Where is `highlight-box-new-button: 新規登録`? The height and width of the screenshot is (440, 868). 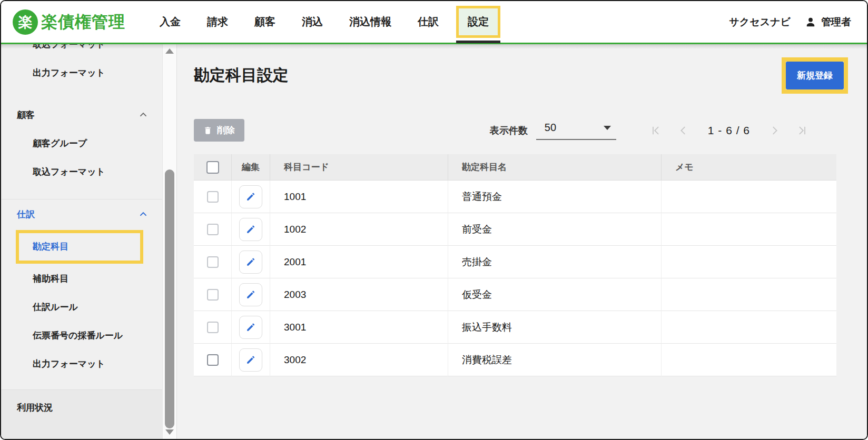
highlight-box-new-button: 新規登録 is located at coordinates (815, 76).